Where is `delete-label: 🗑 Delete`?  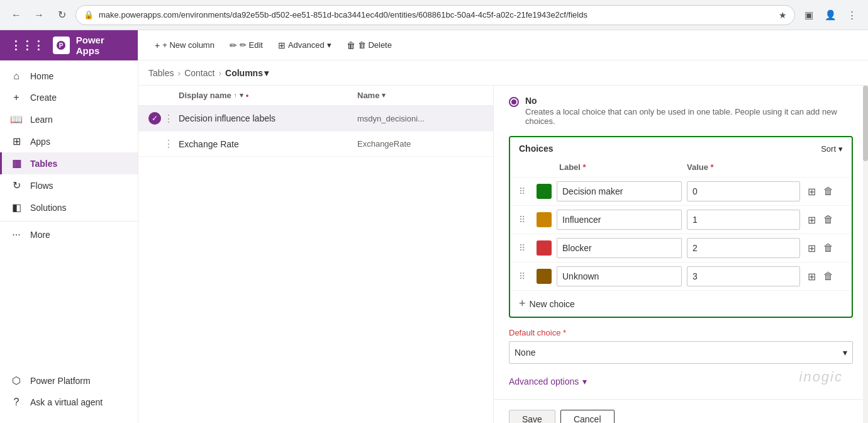 delete-label: 🗑 Delete is located at coordinates (375, 45).